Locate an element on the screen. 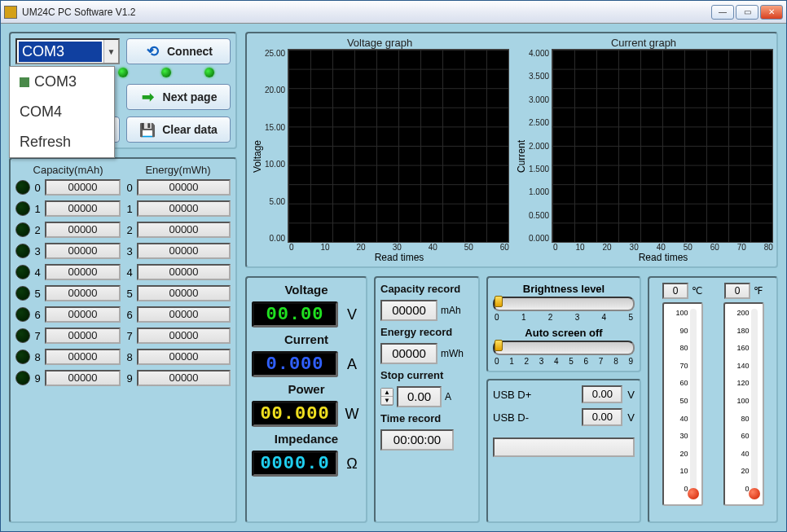 The height and width of the screenshot is (532, 787). capacity-row: 9 00000 is located at coordinates (68, 378).